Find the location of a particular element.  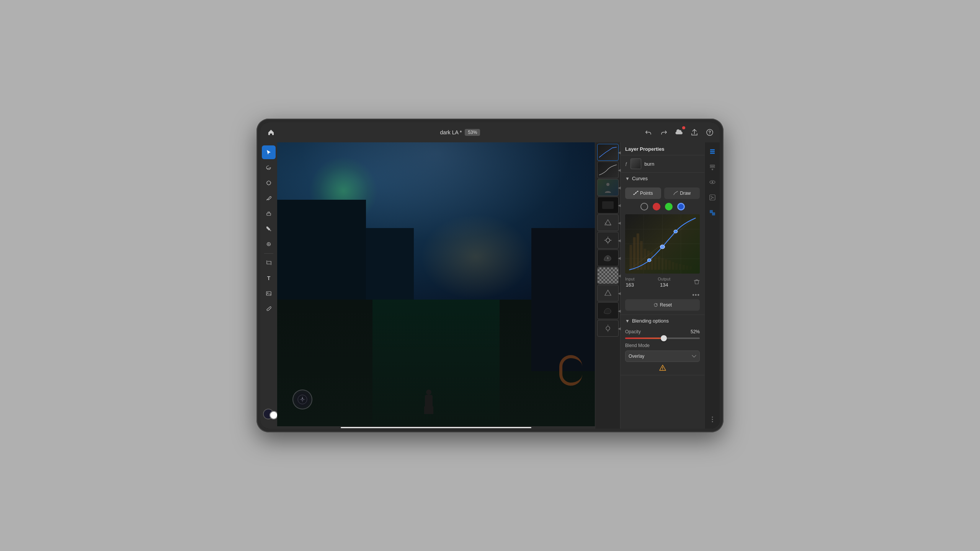

layer-expand-7: ◀ is located at coordinates (620, 258).